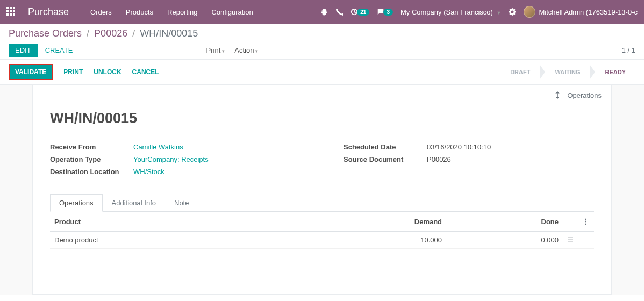 This screenshot has height=301, width=644. Describe the element at coordinates (504, 221) in the screenshot. I see `col-done: Done` at that location.